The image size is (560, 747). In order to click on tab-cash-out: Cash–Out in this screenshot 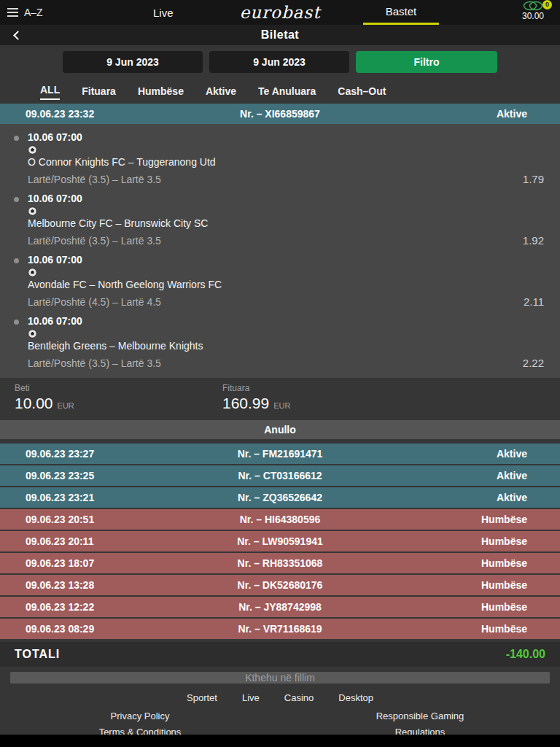, I will do `click(362, 93)`.